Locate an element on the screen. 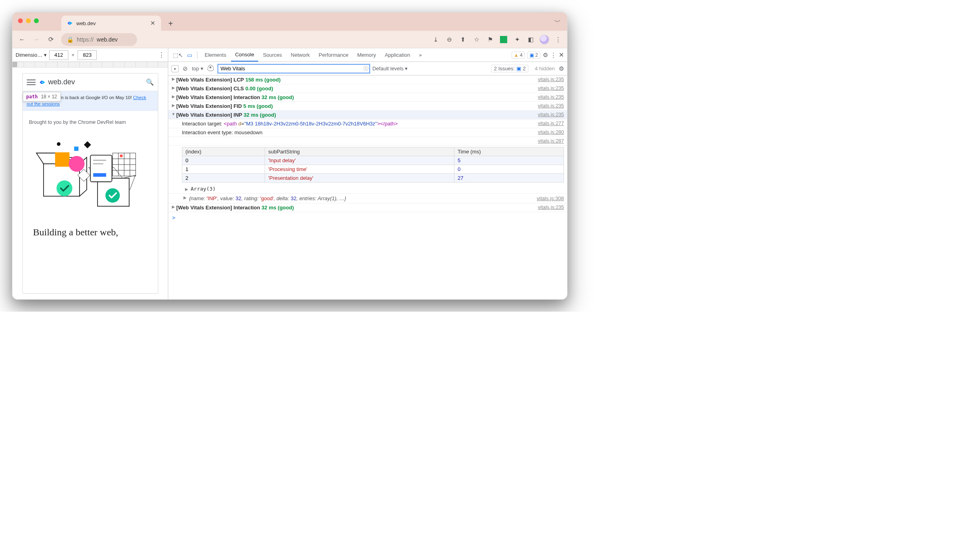 The width and height of the screenshot is (980, 549). flag-icon: ⚑ is located at coordinates (490, 40).